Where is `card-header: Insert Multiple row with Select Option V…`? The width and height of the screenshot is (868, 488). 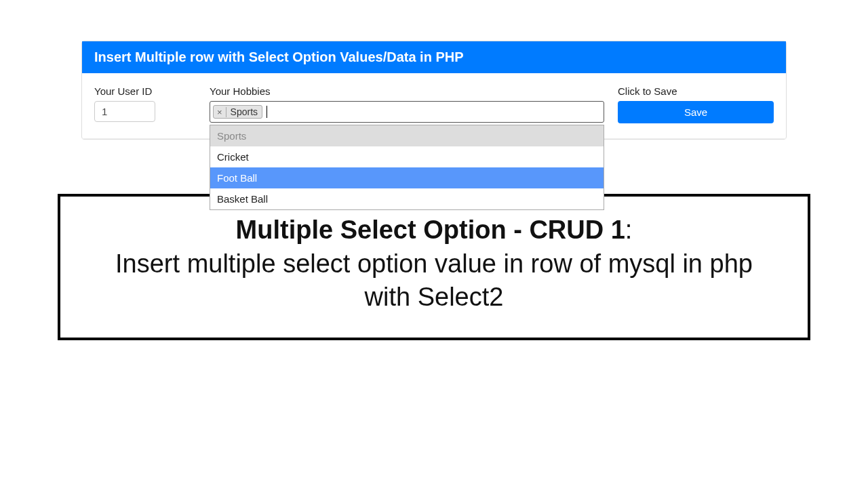 card-header: Insert Multiple row with Select Option V… is located at coordinates (434, 57).